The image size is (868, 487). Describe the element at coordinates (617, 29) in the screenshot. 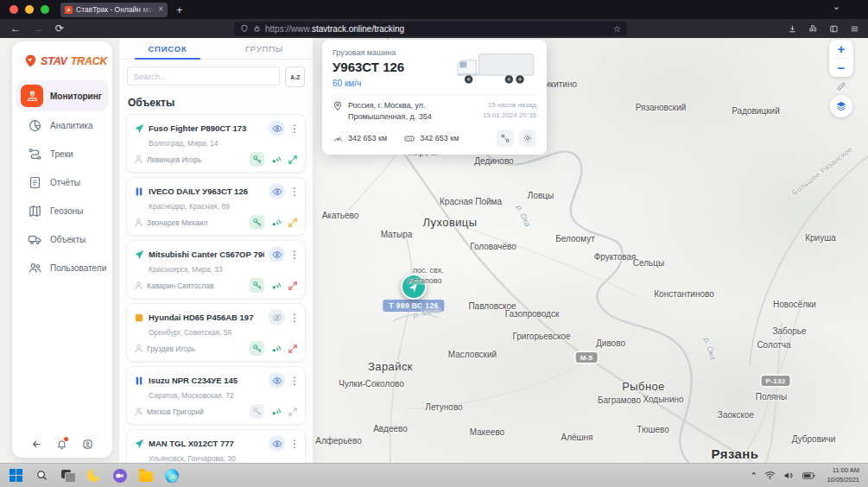

I see `bookmark-star-icon: ☆` at that location.